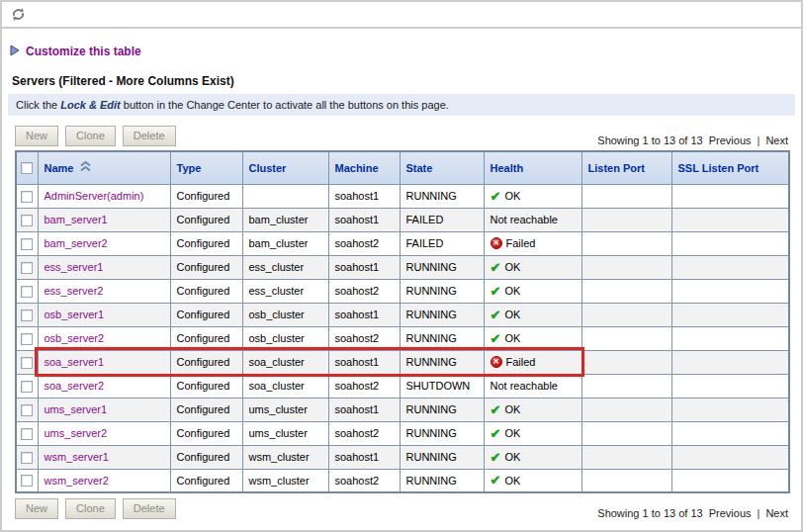 This screenshot has width=803, height=532. Describe the element at coordinates (402, 196) in the screenshot. I see `table-row: AdminServer(admin) Configured soahost1 R…` at that location.